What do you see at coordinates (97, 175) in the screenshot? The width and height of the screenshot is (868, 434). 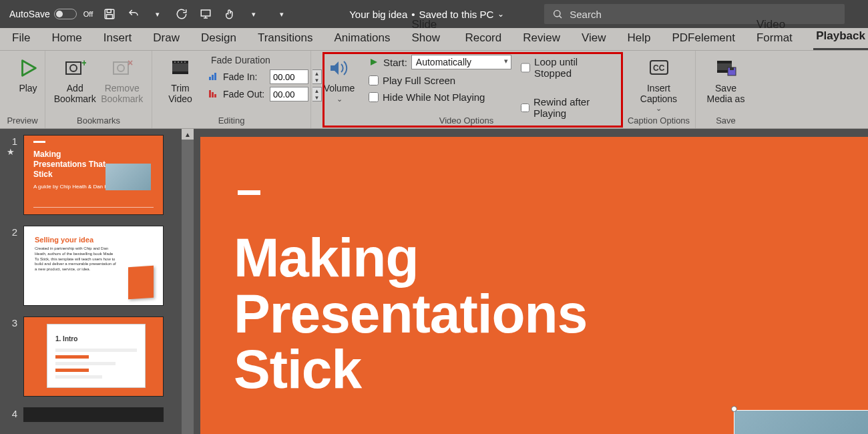 I see `thumbnail-1: 1 ★ Making Presentations That Stick A gu…` at bounding box center [97, 175].